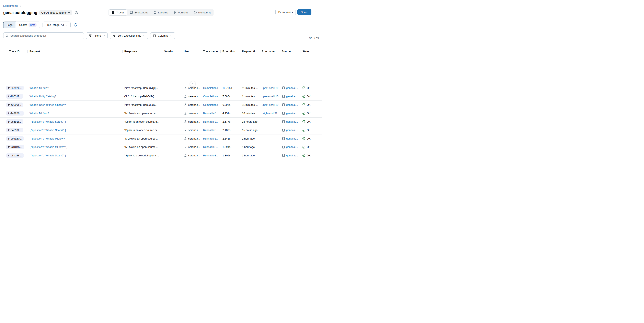 The width and height of the screenshot is (644, 323). What do you see at coordinates (270, 51) in the screenshot?
I see `column-header-run-name: Run name` at bounding box center [270, 51].